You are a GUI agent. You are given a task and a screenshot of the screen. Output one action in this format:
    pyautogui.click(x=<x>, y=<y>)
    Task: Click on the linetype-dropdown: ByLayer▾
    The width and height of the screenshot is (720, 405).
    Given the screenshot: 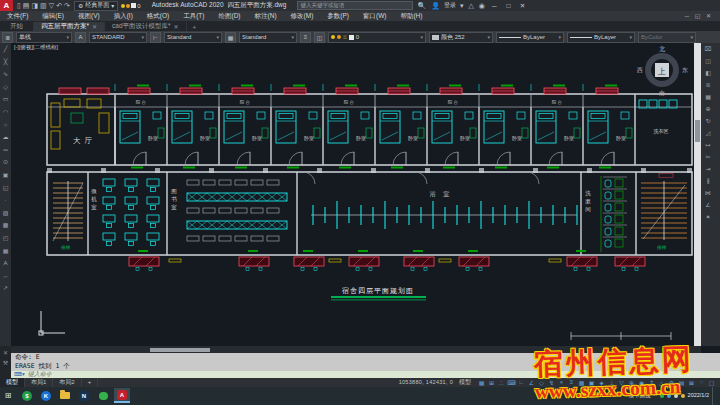 What is the action you would take?
    pyautogui.click(x=530, y=38)
    